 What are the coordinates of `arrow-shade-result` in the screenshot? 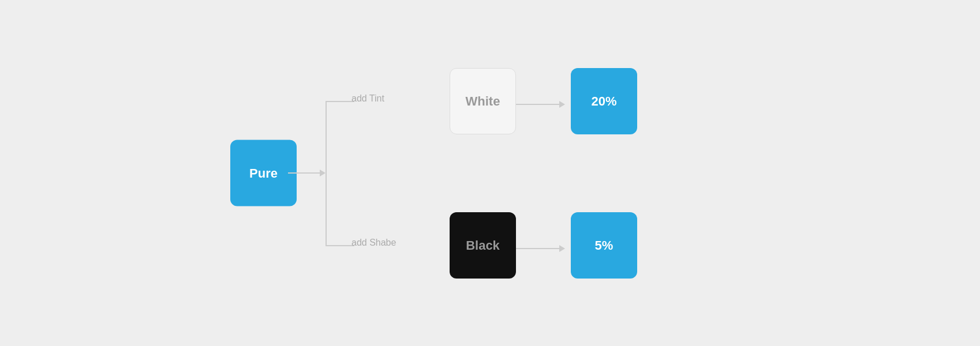 It's located at (540, 249).